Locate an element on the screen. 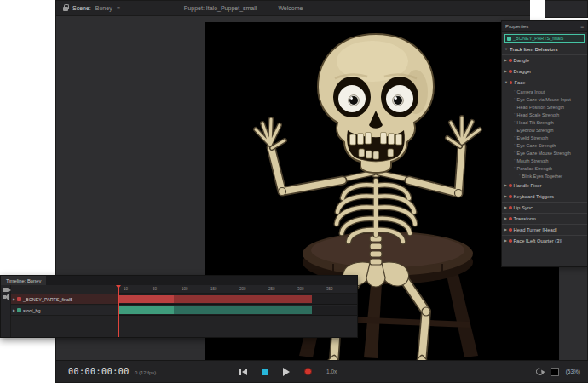  scene-menu-icon: ≡ is located at coordinates (118, 9).